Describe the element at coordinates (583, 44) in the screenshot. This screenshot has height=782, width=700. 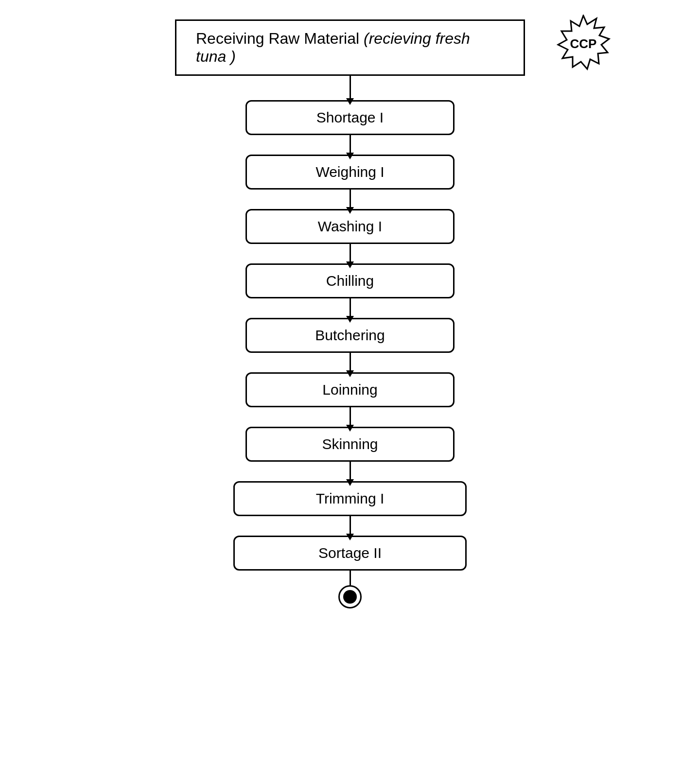
I see `ccp-label: CCP` at that location.